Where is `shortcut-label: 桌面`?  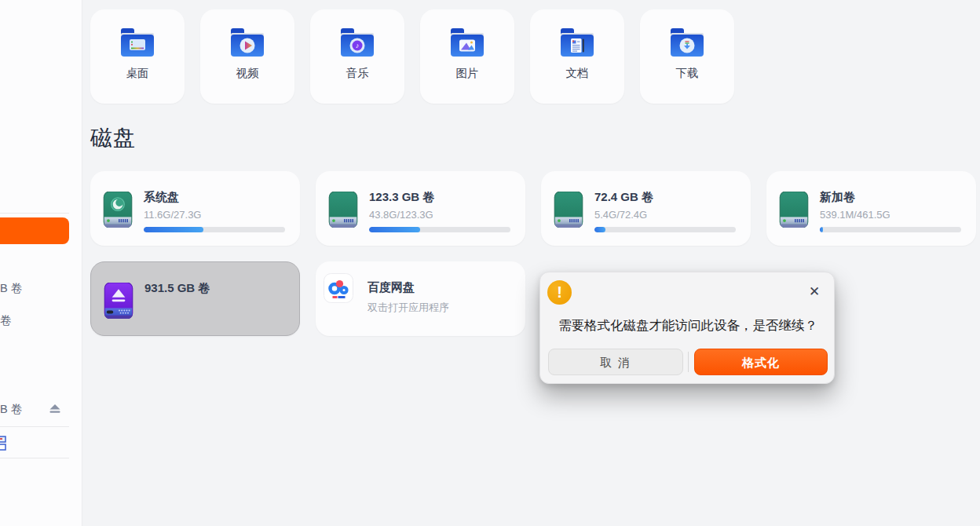
shortcut-label: 桌面 is located at coordinates (138, 74).